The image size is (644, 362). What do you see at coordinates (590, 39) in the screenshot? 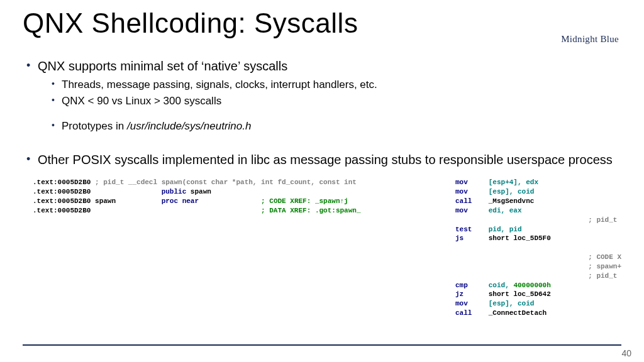
I see `brand-name: Midnight Blue` at bounding box center [590, 39].